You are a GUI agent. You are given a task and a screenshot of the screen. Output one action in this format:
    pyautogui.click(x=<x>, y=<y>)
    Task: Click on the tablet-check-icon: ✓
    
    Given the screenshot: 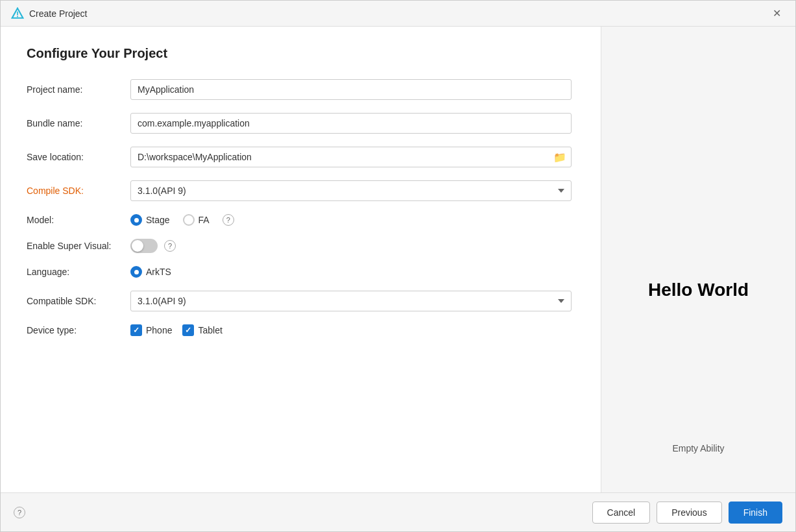 What is the action you would take?
    pyautogui.click(x=188, y=330)
    